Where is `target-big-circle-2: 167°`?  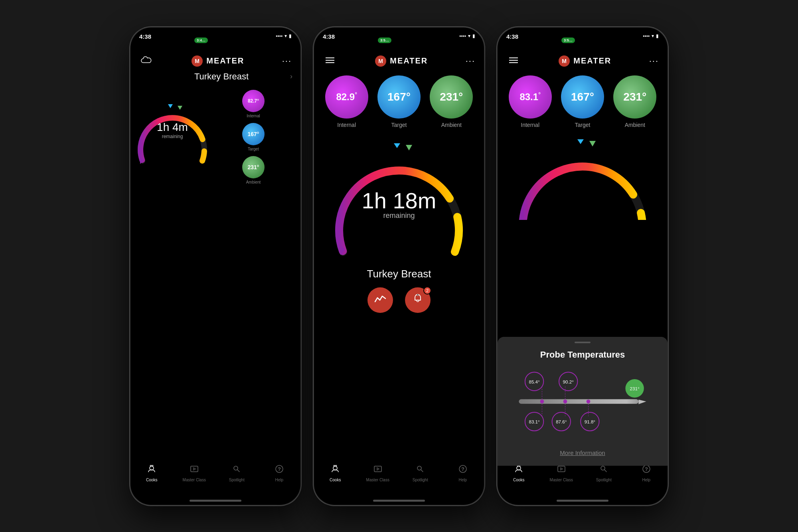 target-big-circle-2: 167° is located at coordinates (399, 97).